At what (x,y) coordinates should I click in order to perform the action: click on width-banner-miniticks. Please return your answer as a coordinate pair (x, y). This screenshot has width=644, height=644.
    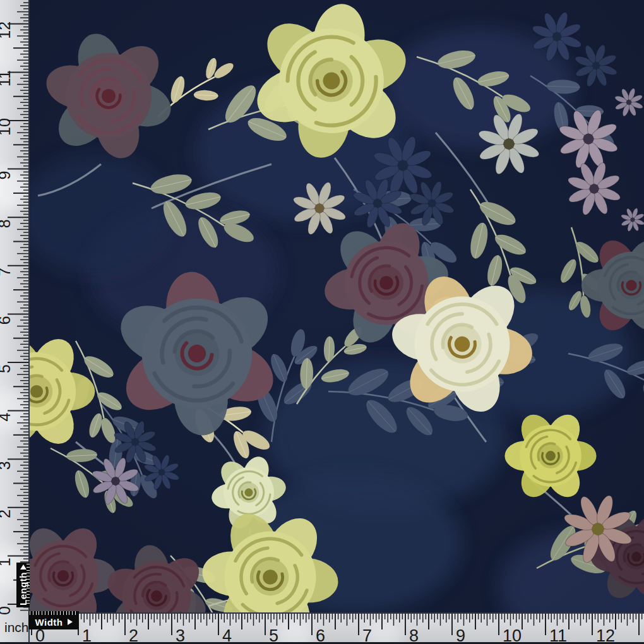
    Looking at the image, I should click on (54, 613).